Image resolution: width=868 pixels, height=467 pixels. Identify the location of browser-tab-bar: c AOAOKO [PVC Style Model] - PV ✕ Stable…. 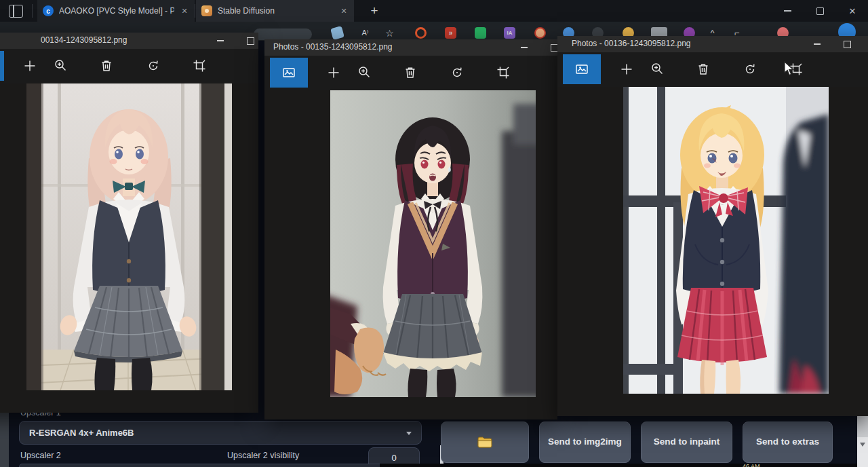
(434, 11).